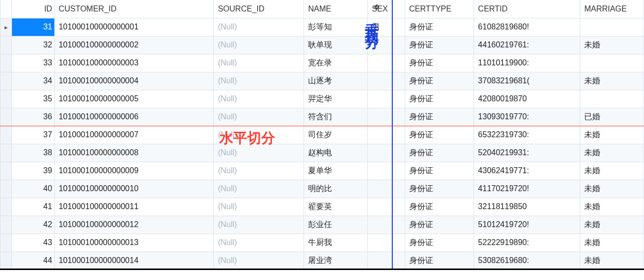  Describe the element at coordinates (134, 9) in the screenshot. I see `col-customer-id: CUSTOMER_ID` at that location.